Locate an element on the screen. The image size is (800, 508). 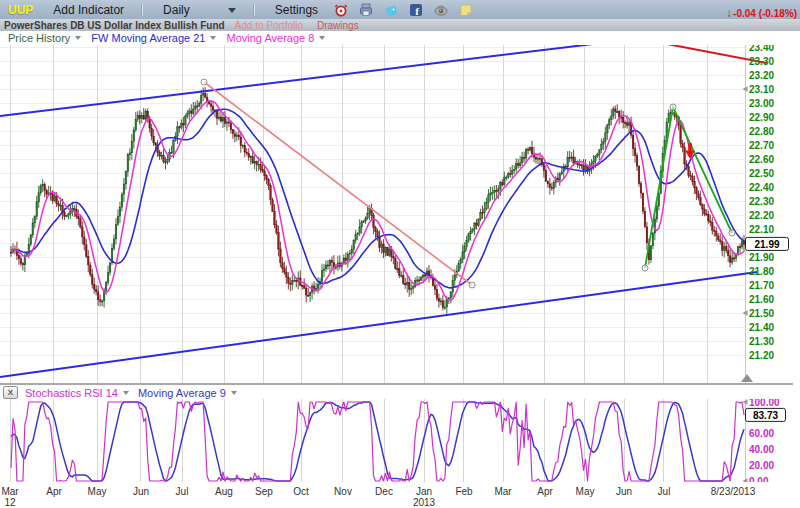
month-label: 8/23/2013 is located at coordinates (733, 492).